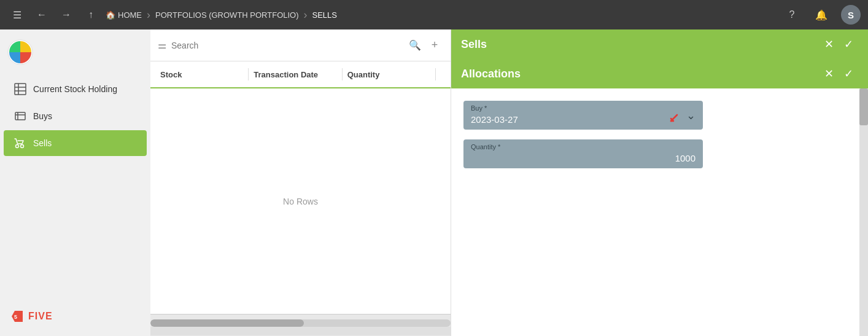  I want to click on five-label: FIVE, so click(41, 316).